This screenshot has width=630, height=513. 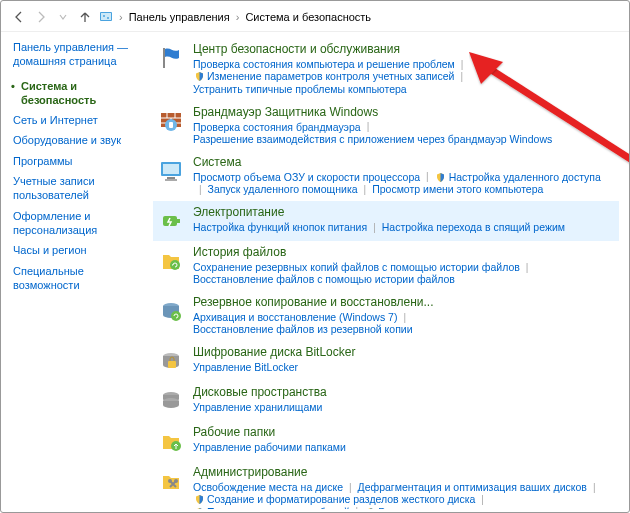 What do you see at coordinates (472, 487) in the screenshot?
I see `category-link: Дефрагментация и оптимизация ваших диско…` at bounding box center [472, 487].